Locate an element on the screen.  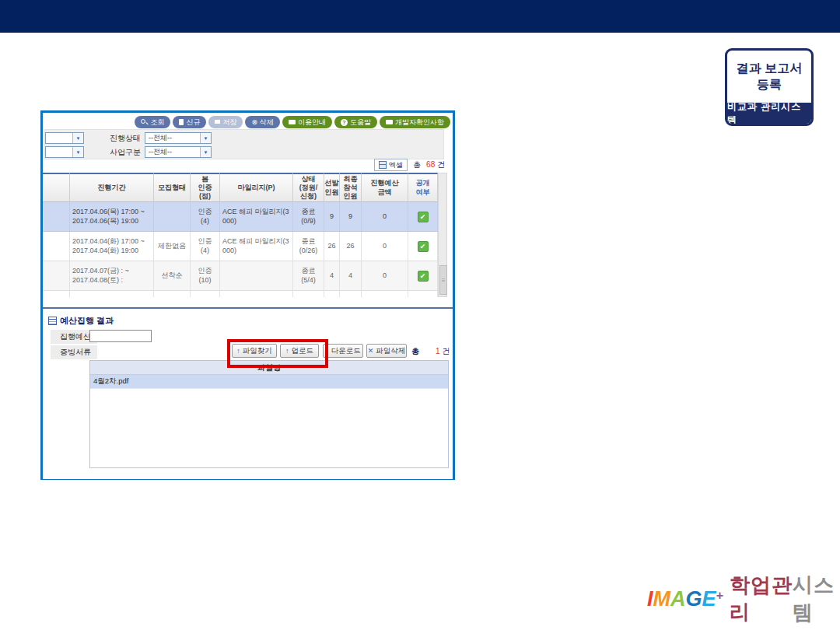
save-icon is located at coordinates (218, 123).